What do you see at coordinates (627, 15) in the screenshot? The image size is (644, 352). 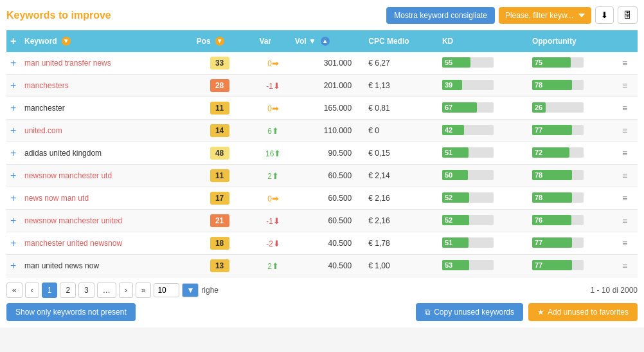 I see `db-icon: 🗄` at bounding box center [627, 15].